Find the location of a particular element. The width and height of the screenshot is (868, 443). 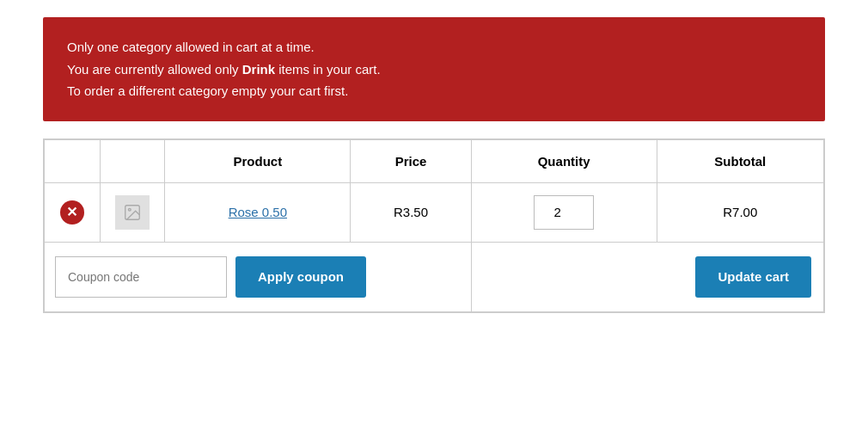

alert-line-1: Only one category allowed in cart at a t… is located at coordinates (434, 47).